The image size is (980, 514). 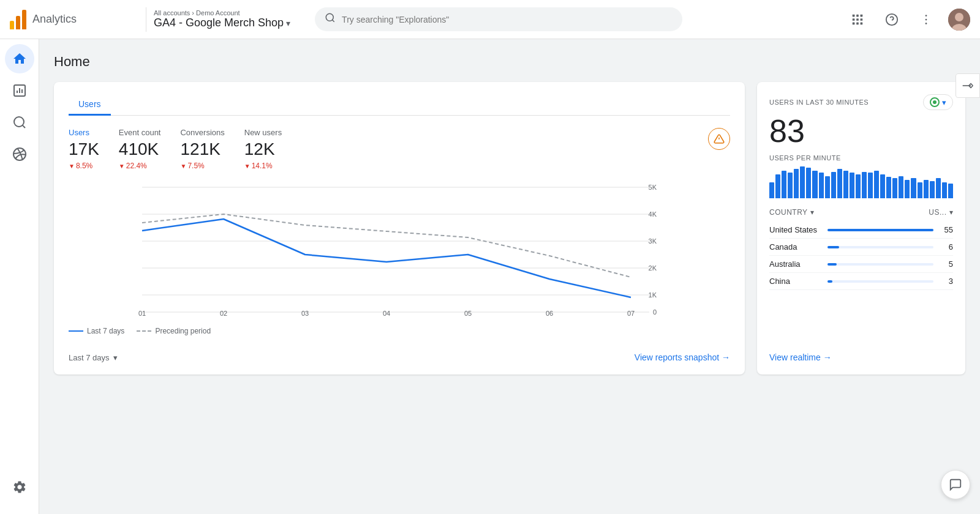 I want to click on per-minute-label: USERS PER MINUTE, so click(x=861, y=158).